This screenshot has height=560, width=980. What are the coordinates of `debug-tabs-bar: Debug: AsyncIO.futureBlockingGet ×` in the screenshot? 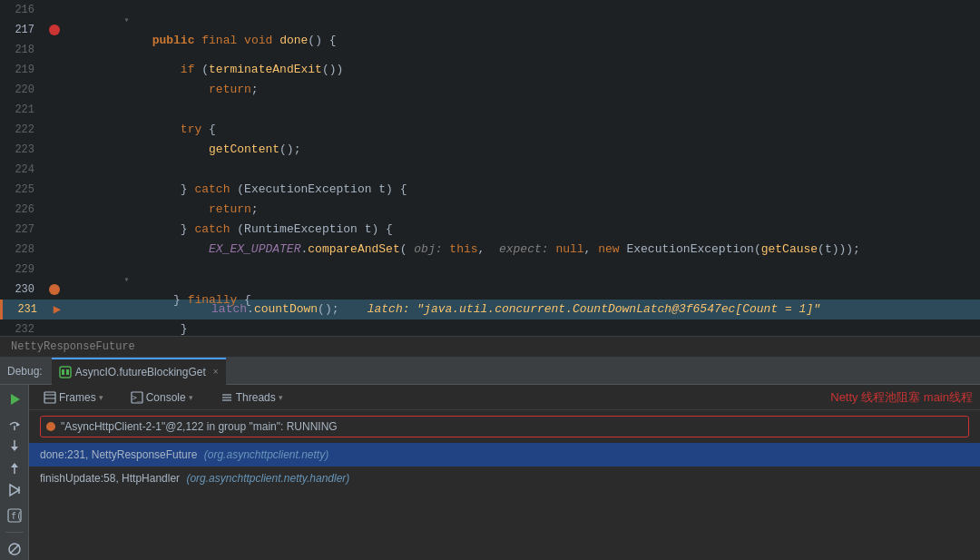 It's located at (490, 371).